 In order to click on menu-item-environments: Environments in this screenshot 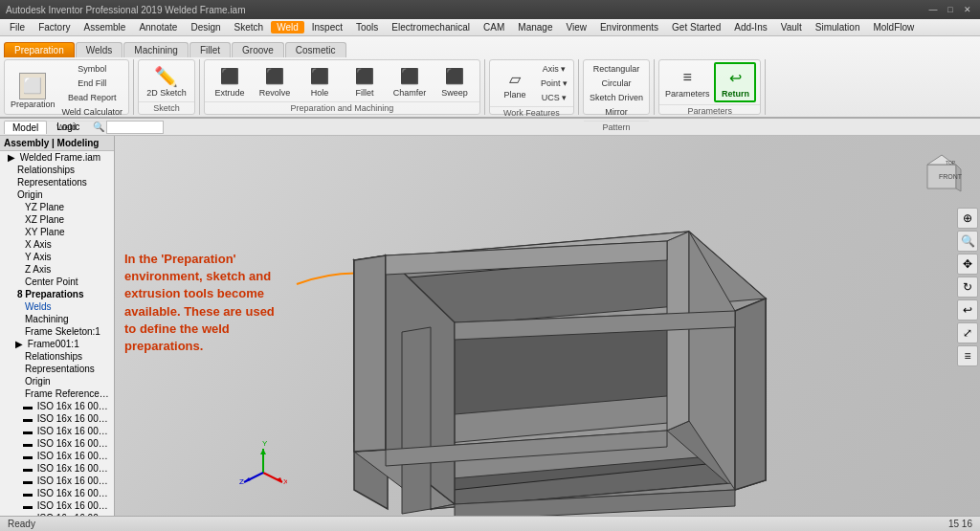, I will do `click(630, 27)`.